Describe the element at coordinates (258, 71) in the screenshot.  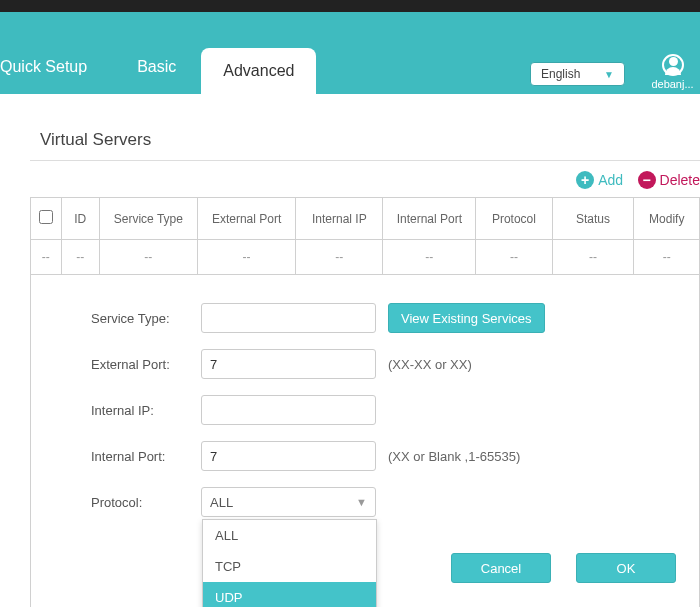
I see `advanced-tab: Advanced` at that location.